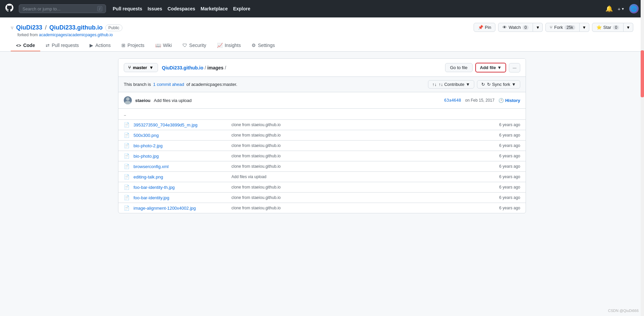 The width and height of the screenshot is (644, 316). What do you see at coordinates (474, 85) in the screenshot?
I see `branch-action-buttons: ↑↓ ↑↓ Contribute ▼ ↻ ↻ Sync fork ▼` at bounding box center [474, 85].